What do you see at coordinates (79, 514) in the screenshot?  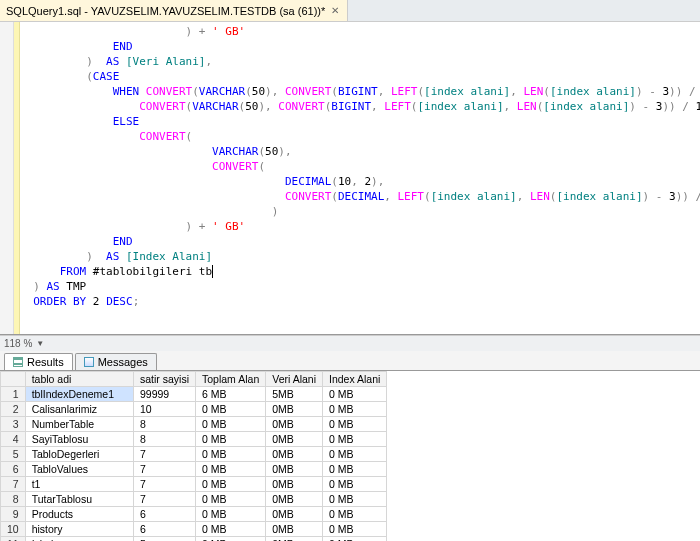 I see `cell: Products` at bounding box center [79, 514].